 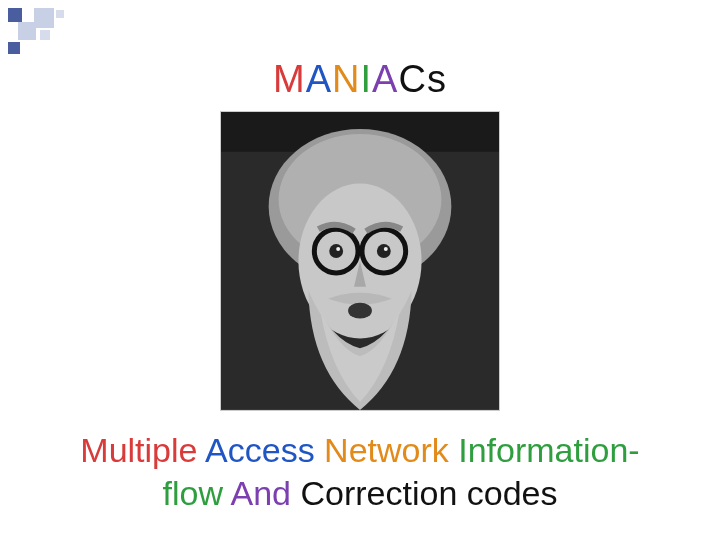 What do you see at coordinates (290, 79) in the screenshot?
I see `title-letter-m: M` at bounding box center [290, 79].